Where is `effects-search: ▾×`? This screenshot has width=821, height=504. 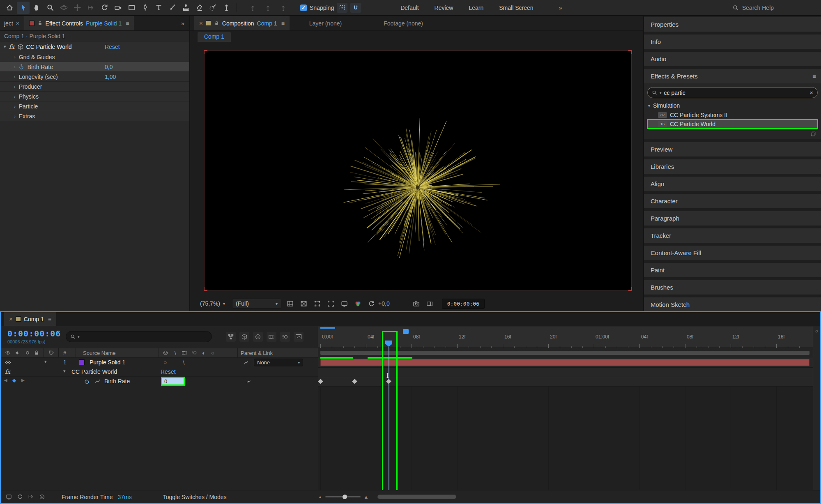
effects-search: ▾× is located at coordinates (733, 93).